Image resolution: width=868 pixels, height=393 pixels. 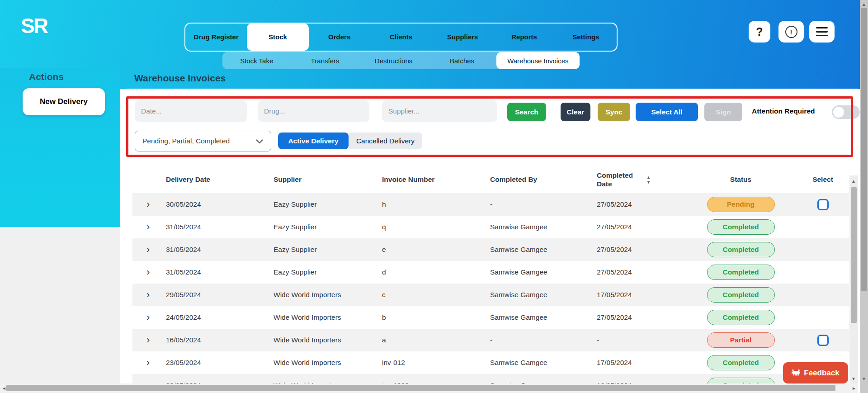 What do you see at coordinates (439, 111) in the screenshot?
I see `supplier-filter-input` at bounding box center [439, 111].